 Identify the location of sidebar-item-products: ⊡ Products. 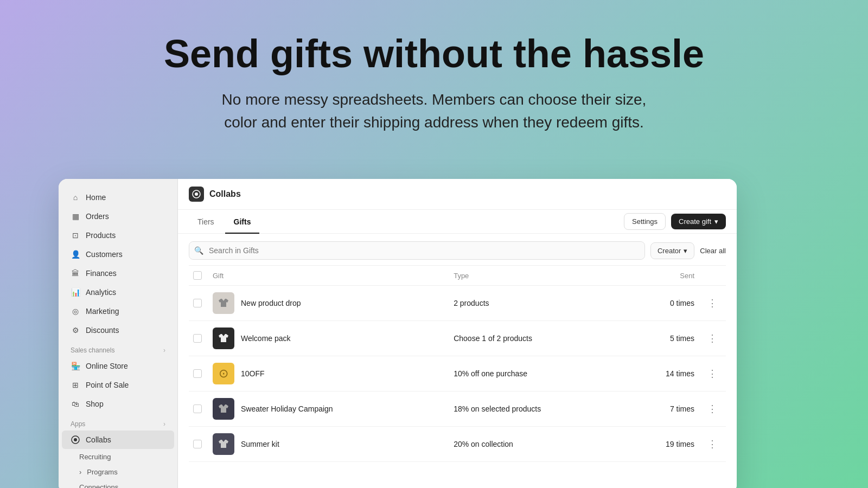
(118, 235).